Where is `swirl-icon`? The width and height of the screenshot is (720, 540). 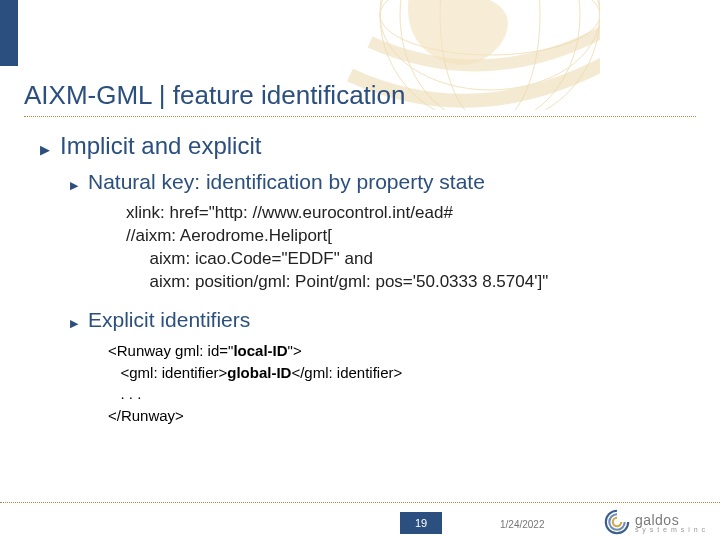
swirl-icon is located at coordinates (617, 522).